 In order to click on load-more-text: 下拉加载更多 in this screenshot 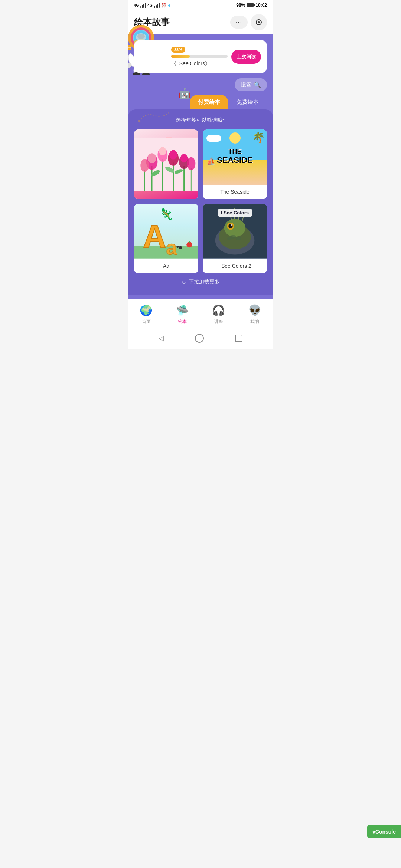, I will do `click(204, 282)`.